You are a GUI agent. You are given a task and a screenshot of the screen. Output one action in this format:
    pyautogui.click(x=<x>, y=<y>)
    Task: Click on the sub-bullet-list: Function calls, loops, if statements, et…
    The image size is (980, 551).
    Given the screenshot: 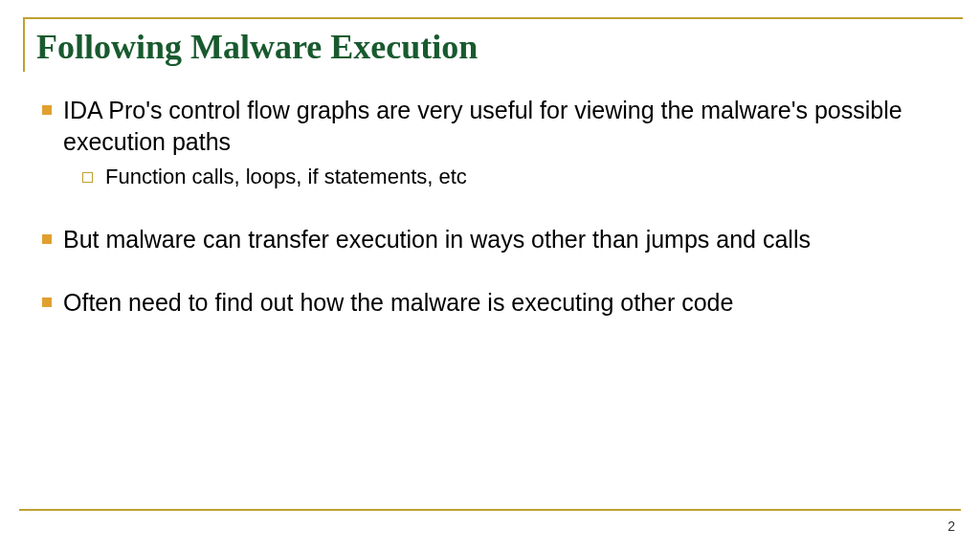 What is the action you would take?
    pyautogui.click(x=499, y=177)
    